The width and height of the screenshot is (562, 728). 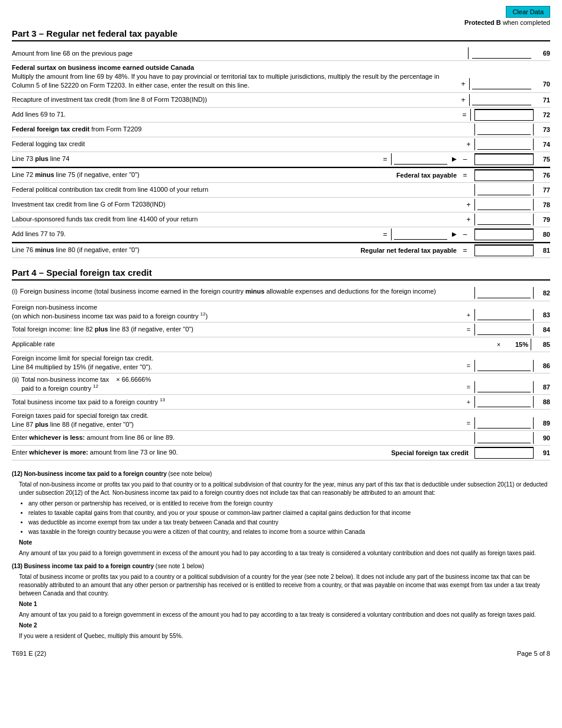 What do you see at coordinates (504, 330) in the screenshot?
I see `row-84-input` at bounding box center [504, 330].